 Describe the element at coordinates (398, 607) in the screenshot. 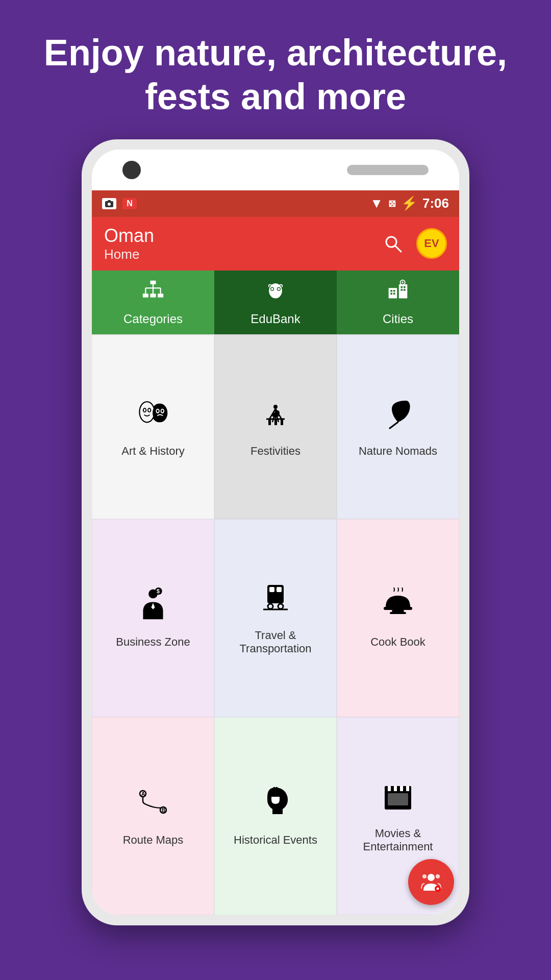

I see `dish-icon` at that location.